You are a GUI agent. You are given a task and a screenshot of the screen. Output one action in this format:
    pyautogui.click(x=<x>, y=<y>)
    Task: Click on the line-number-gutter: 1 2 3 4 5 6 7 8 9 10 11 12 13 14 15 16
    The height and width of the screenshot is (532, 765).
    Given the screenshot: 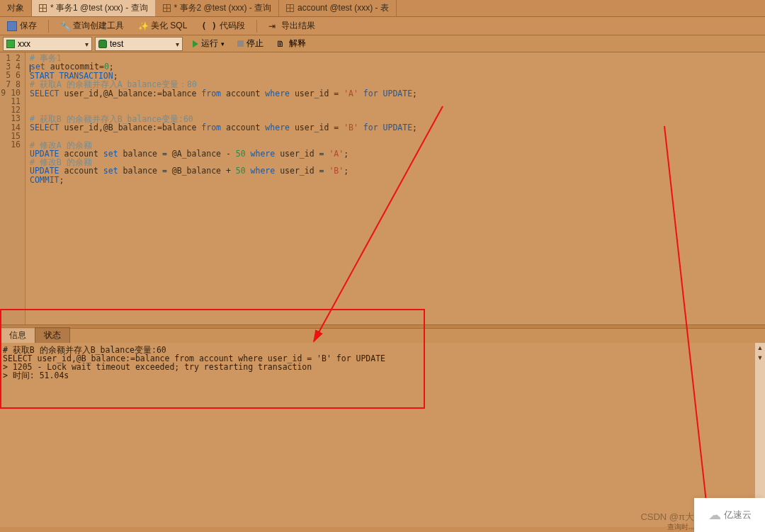 What is the action you would take?
    pyautogui.click(x=13, y=188)
    